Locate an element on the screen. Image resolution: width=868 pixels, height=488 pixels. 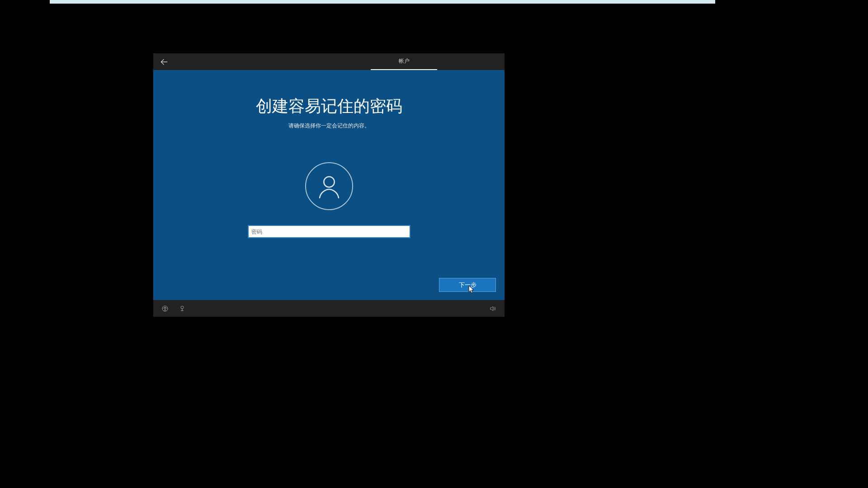
user-icon is located at coordinates (329, 186).